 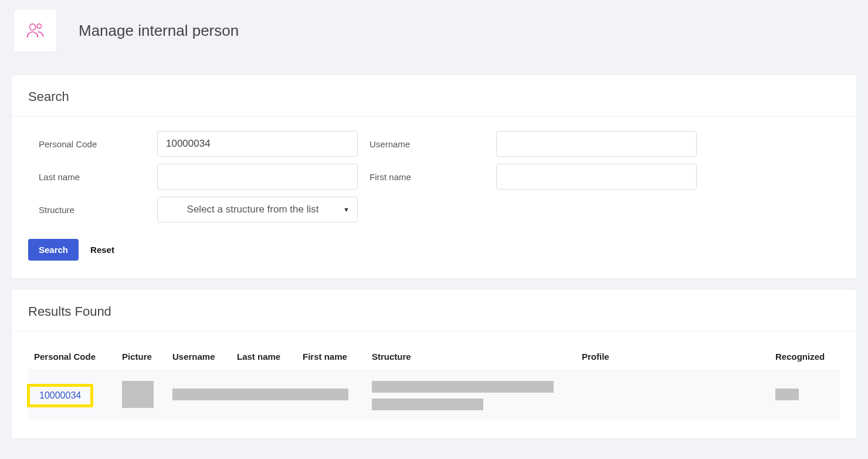 What do you see at coordinates (434, 396) in the screenshot?
I see `table-row: 10000034` at bounding box center [434, 396].